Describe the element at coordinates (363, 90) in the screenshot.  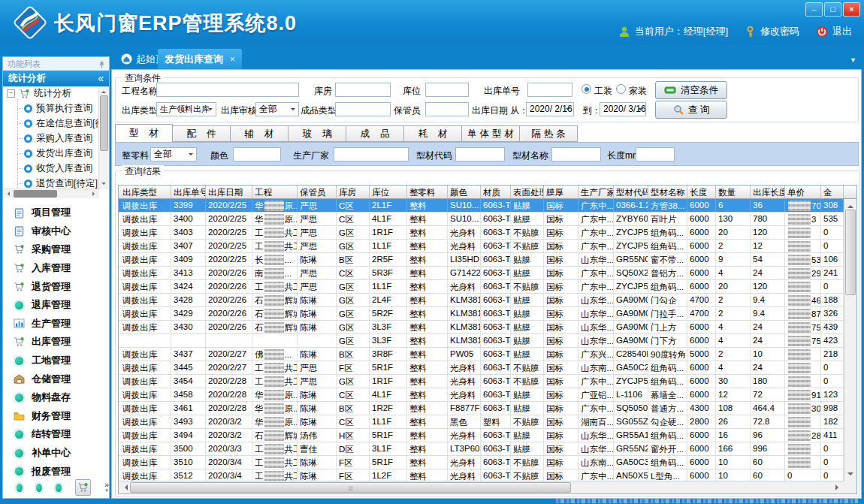
I see `warehouse-input` at that location.